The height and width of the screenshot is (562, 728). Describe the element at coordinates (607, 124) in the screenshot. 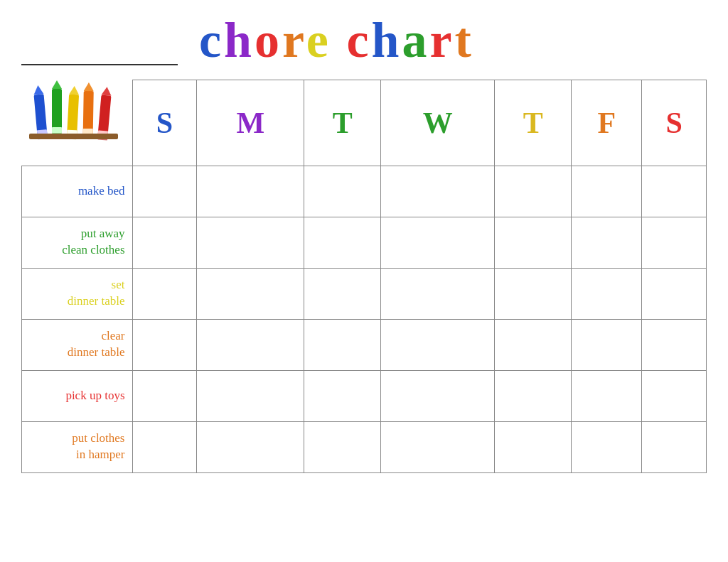

I see `day-header-f5: F` at that location.